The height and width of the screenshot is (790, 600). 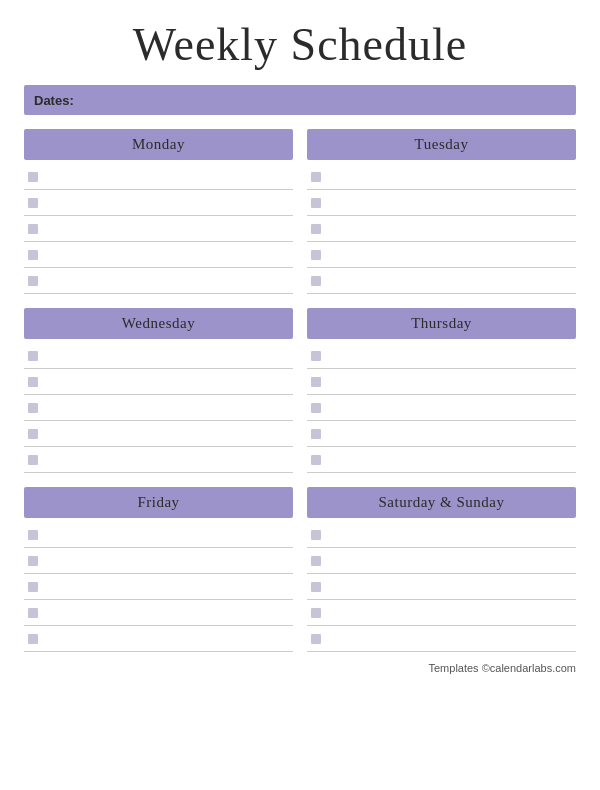 What do you see at coordinates (442, 144) in the screenshot?
I see `day-header: Tuesday` at bounding box center [442, 144].